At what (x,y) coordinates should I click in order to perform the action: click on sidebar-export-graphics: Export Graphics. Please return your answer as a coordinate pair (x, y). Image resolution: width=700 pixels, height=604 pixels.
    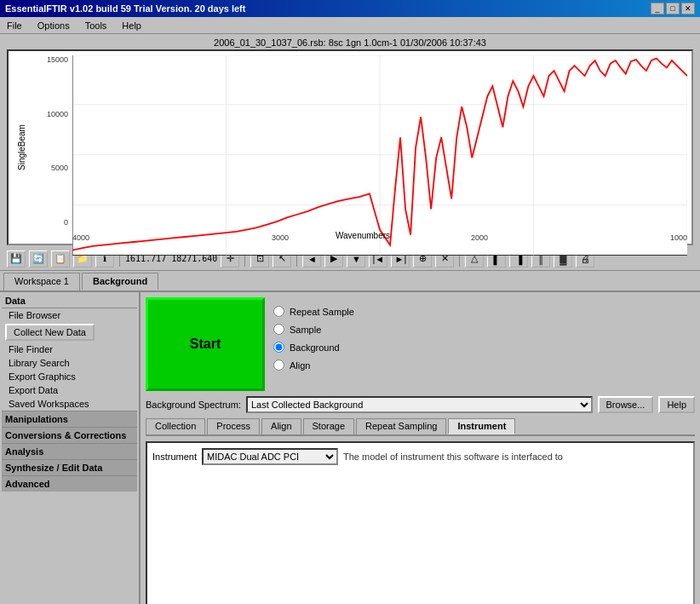
    Looking at the image, I should click on (70, 377).